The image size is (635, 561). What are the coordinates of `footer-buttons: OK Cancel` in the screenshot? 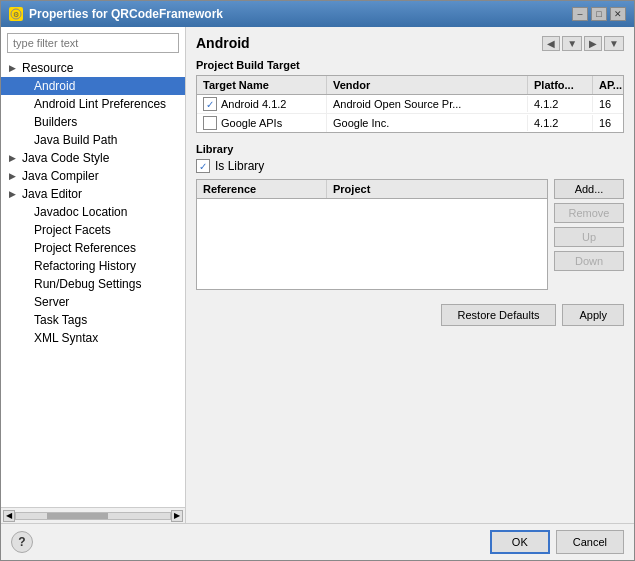 It's located at (557, 542).